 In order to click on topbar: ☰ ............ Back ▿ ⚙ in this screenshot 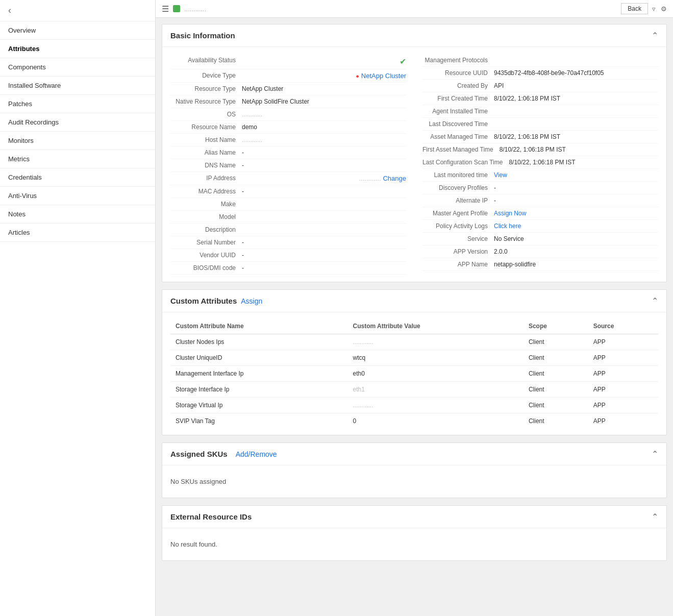, I will do `click(414, 9)`.